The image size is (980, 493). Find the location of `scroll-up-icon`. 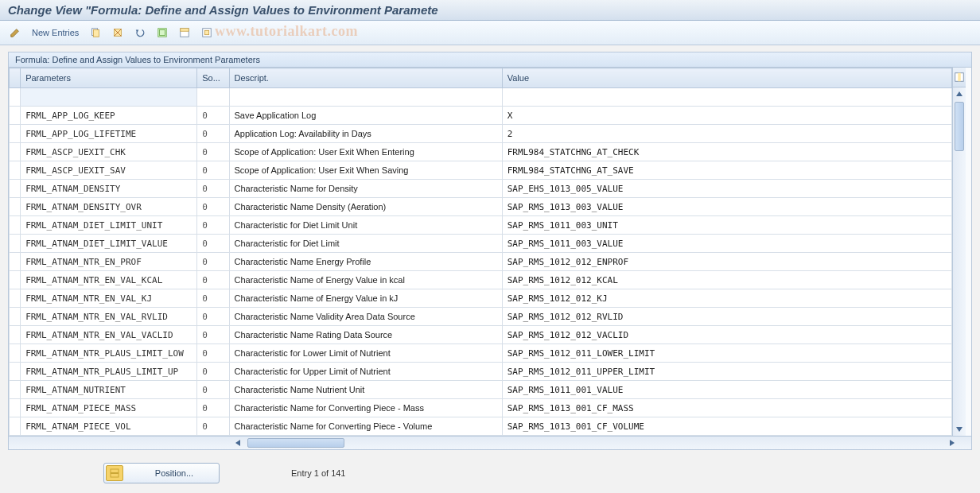

scroll-up-icon is located at coordinates (959, 94).